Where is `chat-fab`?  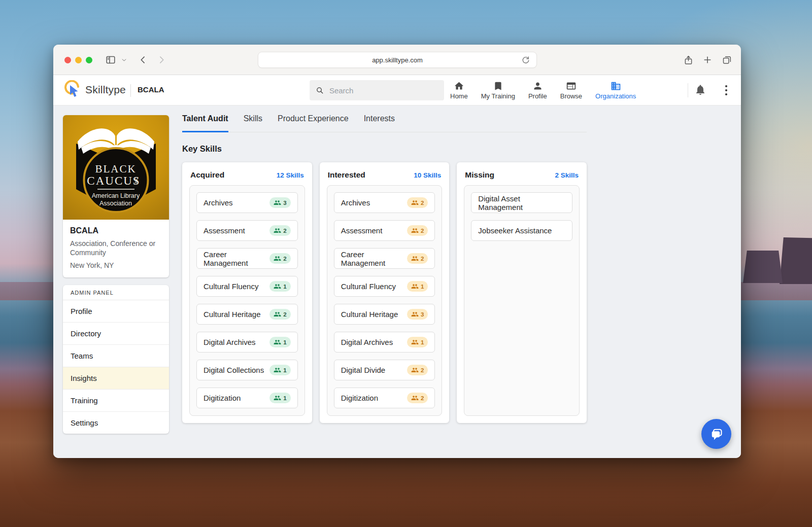 chat-fab is located at coordinates (717, 434).